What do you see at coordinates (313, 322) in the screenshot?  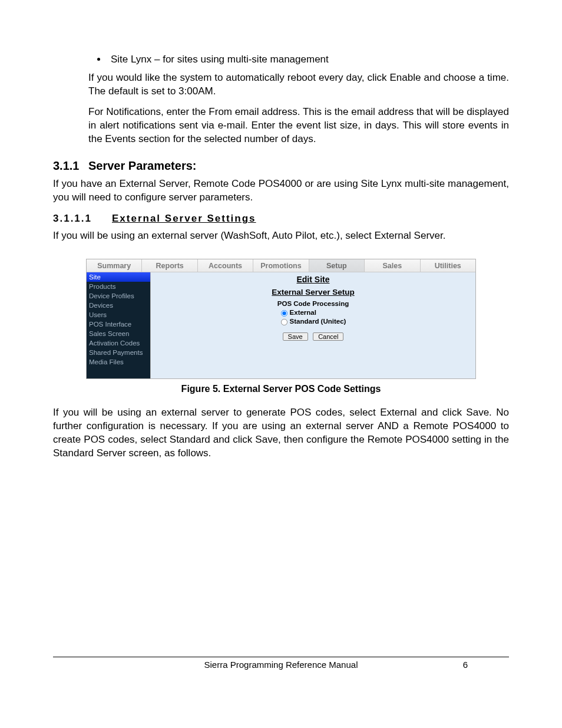 I see `radio-row: Standard (Unitec)` at bounding box center [313, 322].